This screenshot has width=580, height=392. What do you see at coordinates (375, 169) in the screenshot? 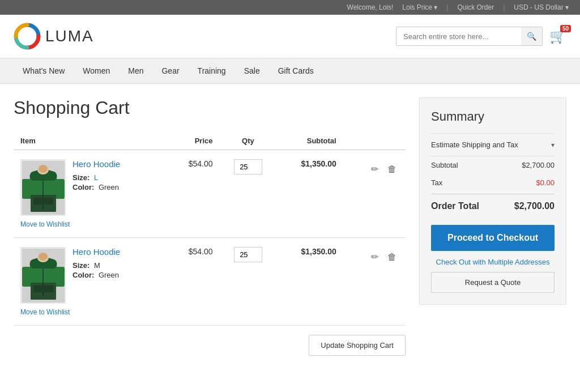
I see `edit-icon-1: ✏` at bounding box center [375, 169].